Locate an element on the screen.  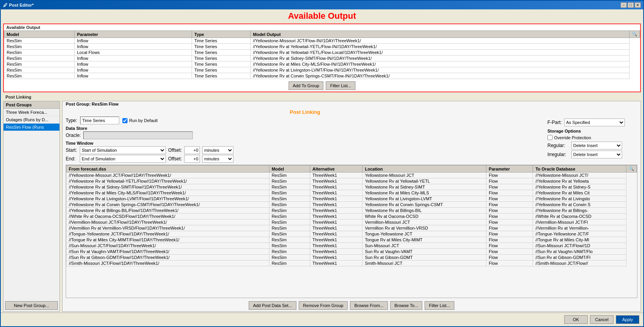
pd-from-dss: //Smith-Missouri JCT/Flow//1DAY/ThreeWee… is located at coordinates (168, 264).